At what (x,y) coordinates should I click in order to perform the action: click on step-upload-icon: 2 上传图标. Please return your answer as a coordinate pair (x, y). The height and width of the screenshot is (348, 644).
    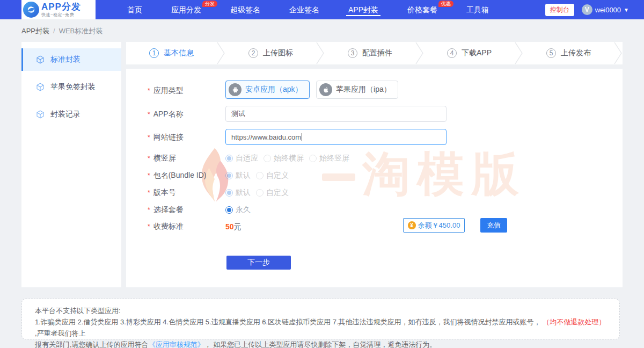
    Looking at the image, I should click on (270, 53).